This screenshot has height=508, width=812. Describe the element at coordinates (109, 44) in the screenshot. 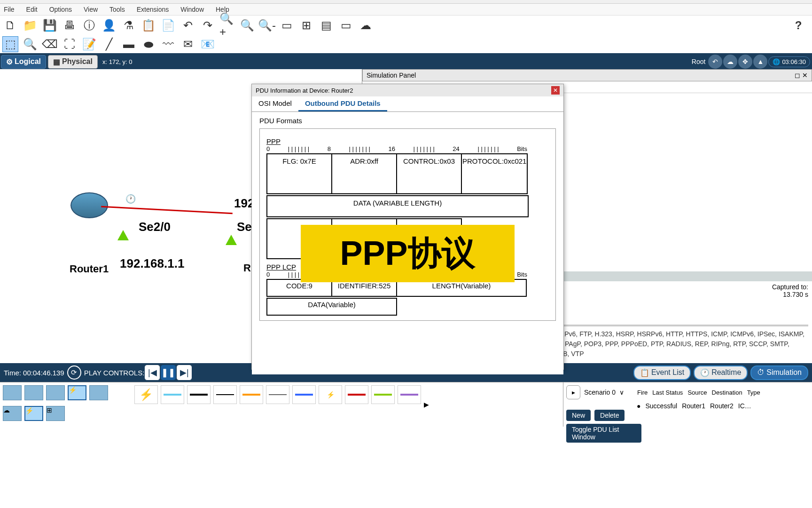

I see `line-icon: ╱` at that location.